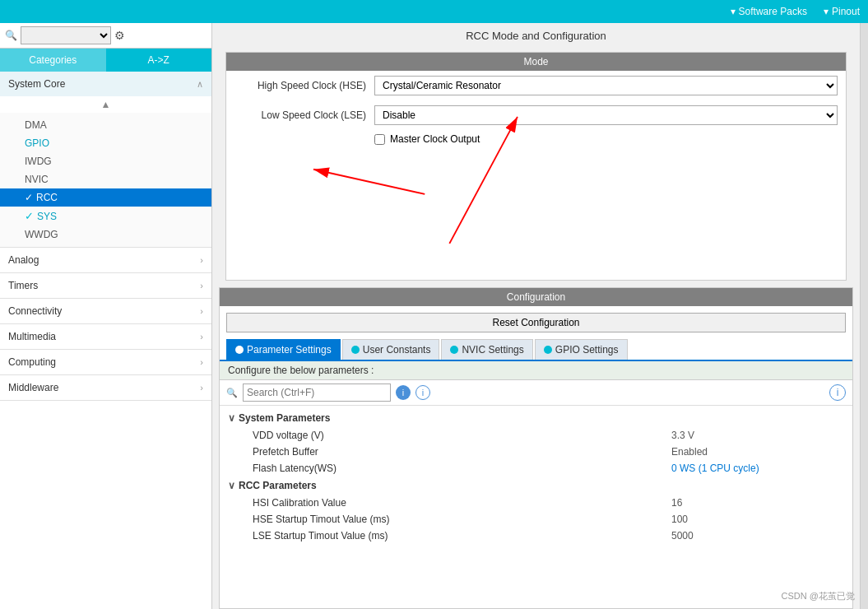 This screenshot has height=609, width=868. I want to click on rcc-check-icon: ✓, so click(29, 198).